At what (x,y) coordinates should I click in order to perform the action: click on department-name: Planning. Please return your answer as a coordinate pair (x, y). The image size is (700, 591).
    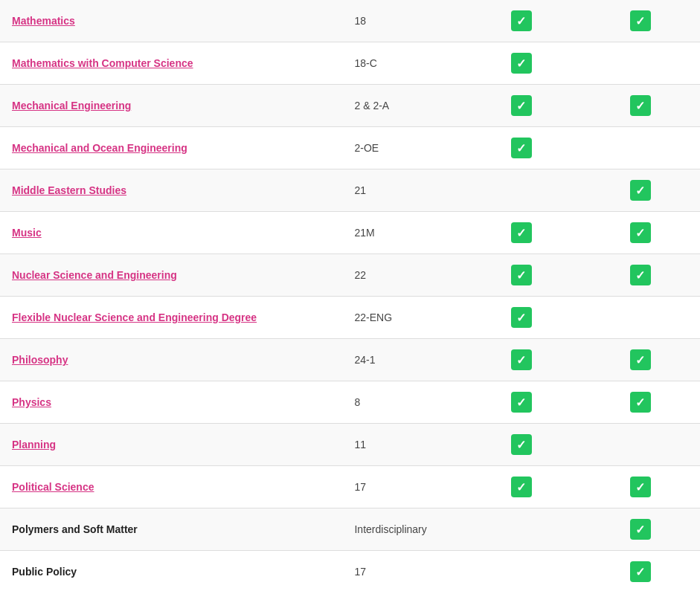
    Looking at the image, I should click on (171, 445).